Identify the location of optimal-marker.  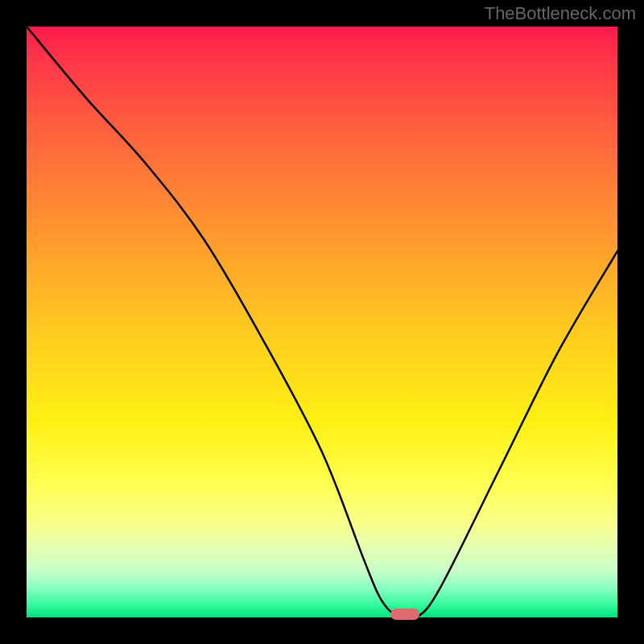
(405, 614).